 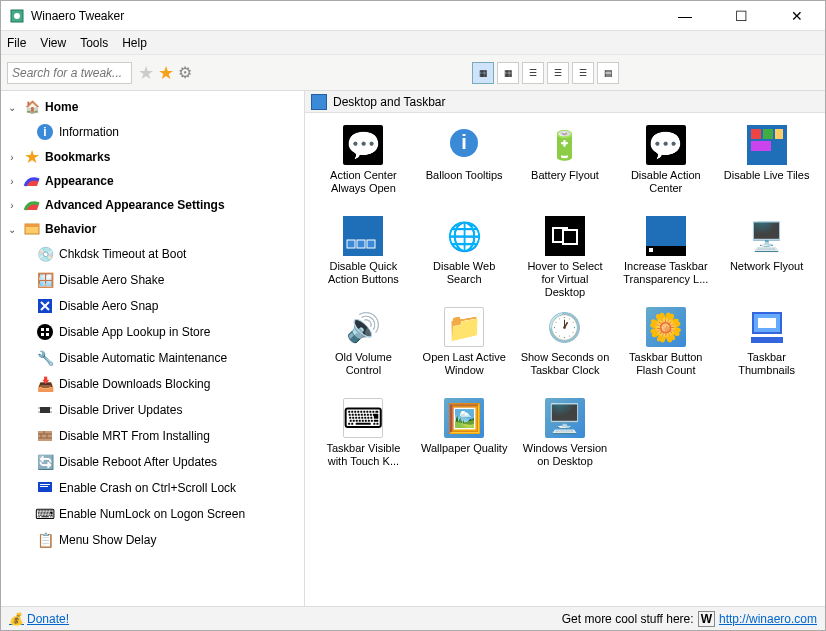 I want to click on tile-wallpaper-quality: 🖼️Wallpaper Quality, so click(x=464, y=438).